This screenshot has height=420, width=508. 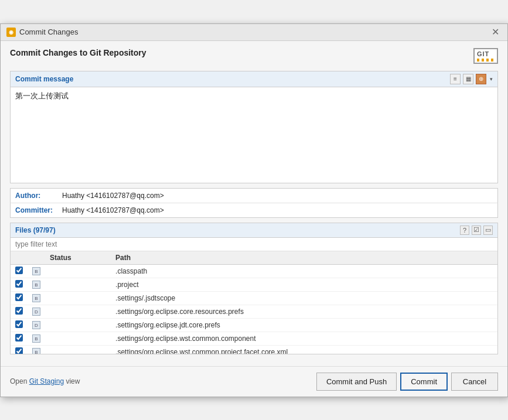 What do you see at coordinates (254, 33) in the screenshot?
I see `title-bar: ◉ Commit Changes ✕` at bounding box center [254, 33].